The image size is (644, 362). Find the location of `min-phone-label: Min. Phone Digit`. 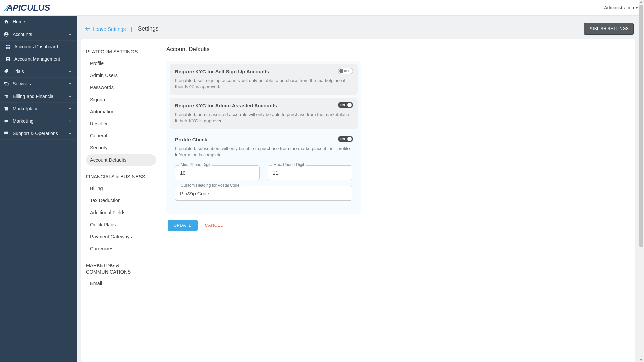

min-phone-label: Min. Phone Digit is located at coordinates (196, 165).